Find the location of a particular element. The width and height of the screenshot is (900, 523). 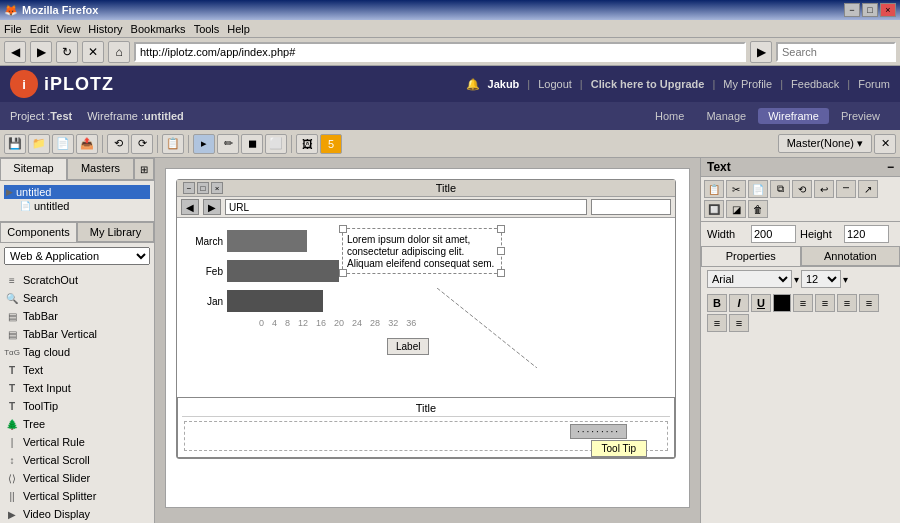

list-item: || Vertical Splitter is located at coordinates (77, 496).